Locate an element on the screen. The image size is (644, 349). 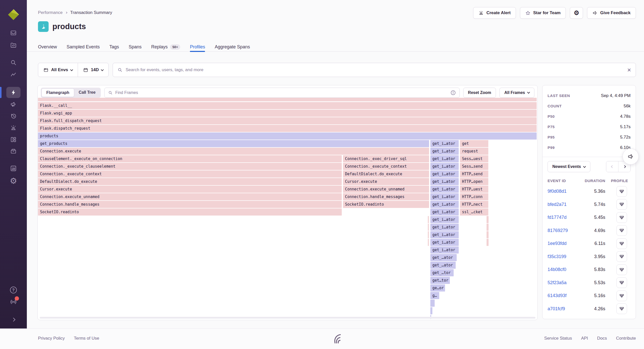
tab-sampled-events: Sampled Events is located at coordinates (83, 47).